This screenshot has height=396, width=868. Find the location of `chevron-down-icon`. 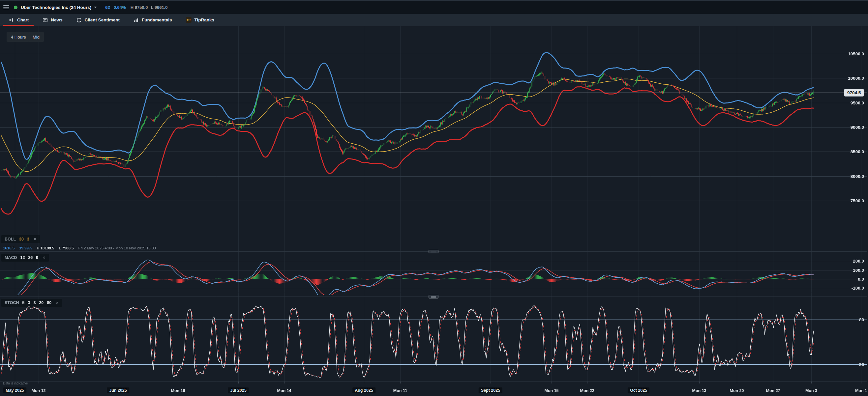

chevron-down-icon is located at coordinates (95, 7).